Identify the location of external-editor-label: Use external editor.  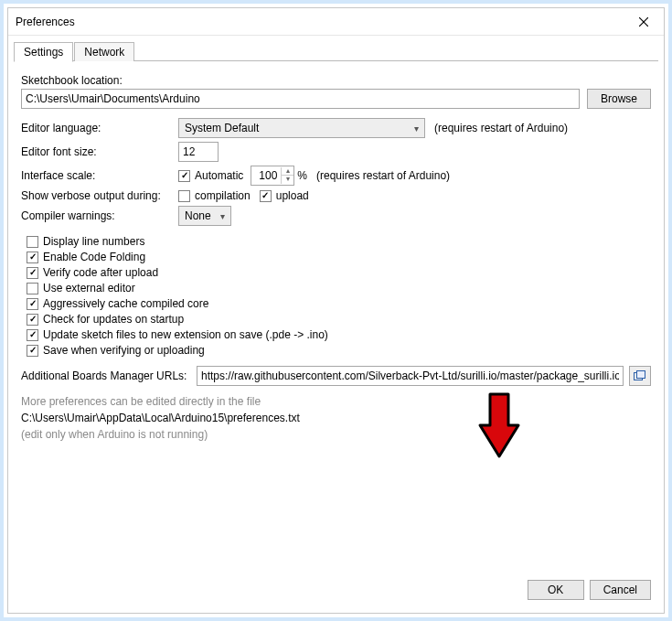
(90, 288).